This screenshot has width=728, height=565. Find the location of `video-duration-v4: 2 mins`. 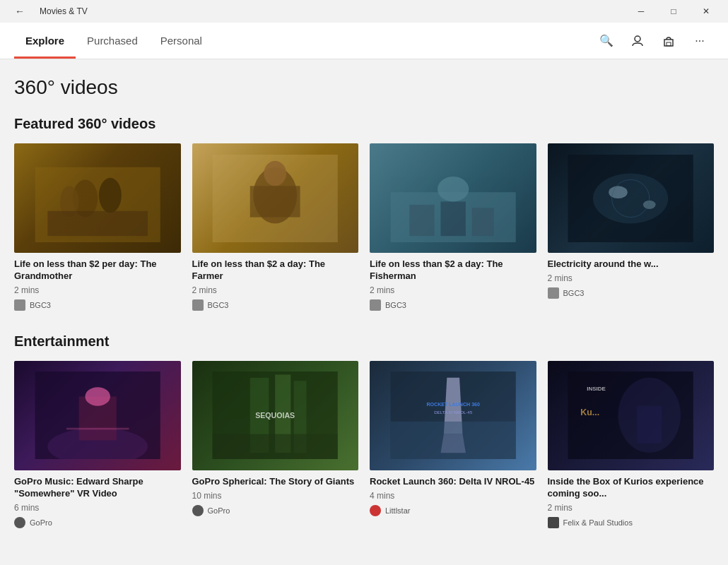

video-duration-v4: 2 mins is located at coordinates (631, 278).